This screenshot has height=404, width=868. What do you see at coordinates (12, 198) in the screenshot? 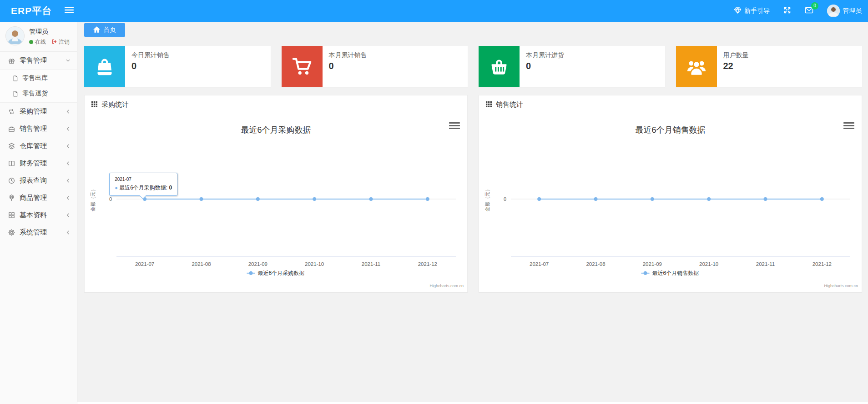
I see `box-icon` at bounding box center [12, 198].